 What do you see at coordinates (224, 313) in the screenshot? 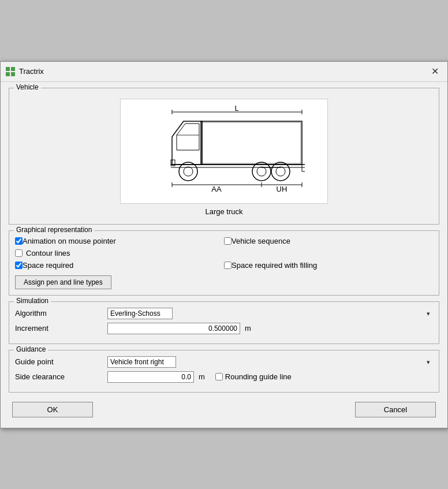
I see `algorithm-row: Algorithm Everling-Schoss` at bounding box center [224, 313].